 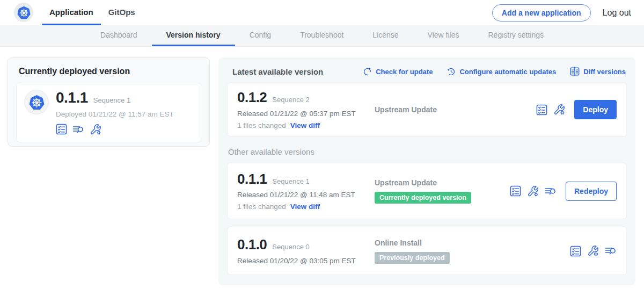 What do you see at coordinates (604, 72) in the screenshot?
I see `diff-versions-label: Diff versions` at bounding box center [604, 72].